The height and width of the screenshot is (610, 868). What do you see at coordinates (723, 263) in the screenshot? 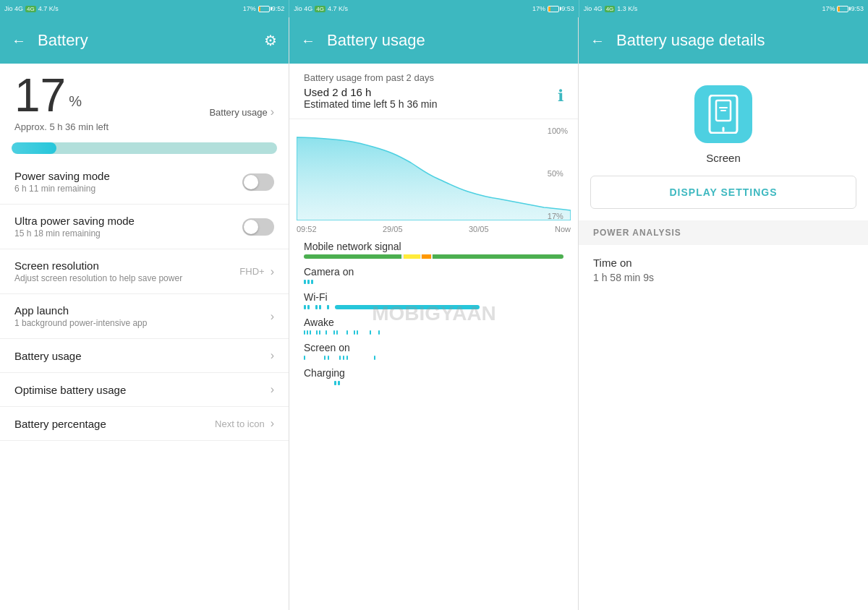
I see `time-on-label: Time on` at bounding box center [723, 263].